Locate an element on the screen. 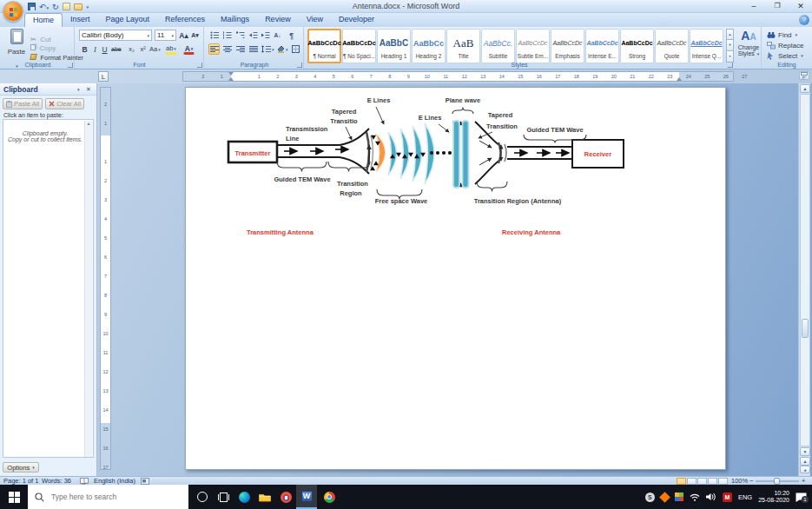 This screenshot has height=509, width=812. tab-stop-selector: L is located at coordinates (103, 76).